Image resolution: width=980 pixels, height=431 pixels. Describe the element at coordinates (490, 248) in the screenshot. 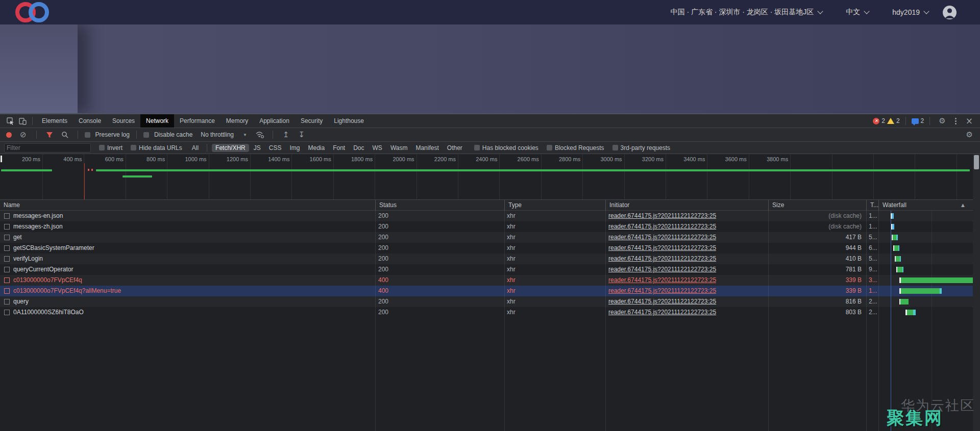

I see `request-row-getscbasicsystemparameter: getSCBasicSystemParameter200xhrreader.67…` at that location.